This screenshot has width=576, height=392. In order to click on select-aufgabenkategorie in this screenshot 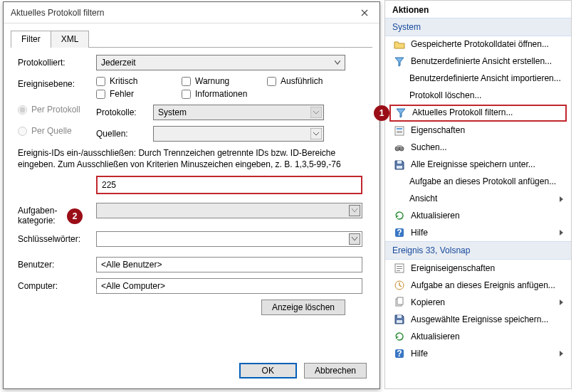, I will do `click(229, 211)`.